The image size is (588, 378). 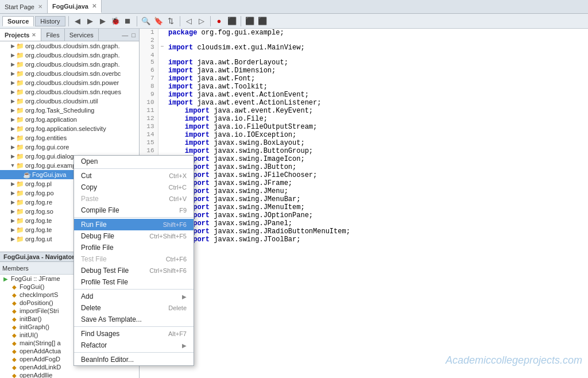 What do you see at coordinates (189, 21) in the screenshot?
I see `toolbar-prev-icon: ◁` at bounding box center [189, 21].